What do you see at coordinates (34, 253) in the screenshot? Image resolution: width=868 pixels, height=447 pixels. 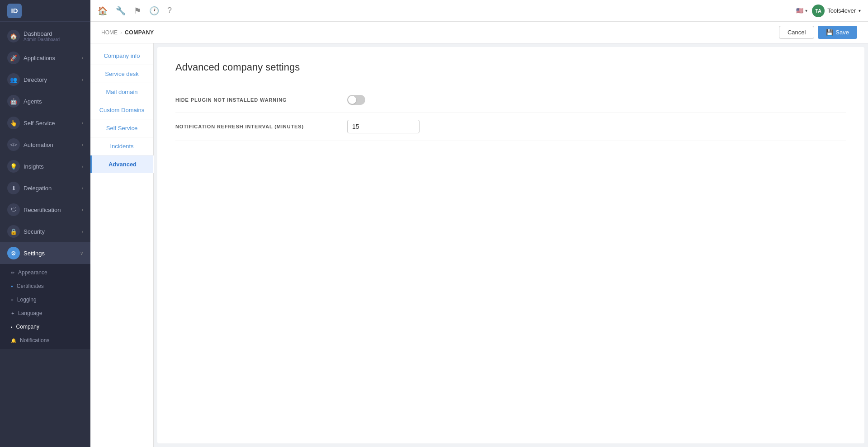 I see `sidebar-item-label: Settings` at bounding box center [34, 253].